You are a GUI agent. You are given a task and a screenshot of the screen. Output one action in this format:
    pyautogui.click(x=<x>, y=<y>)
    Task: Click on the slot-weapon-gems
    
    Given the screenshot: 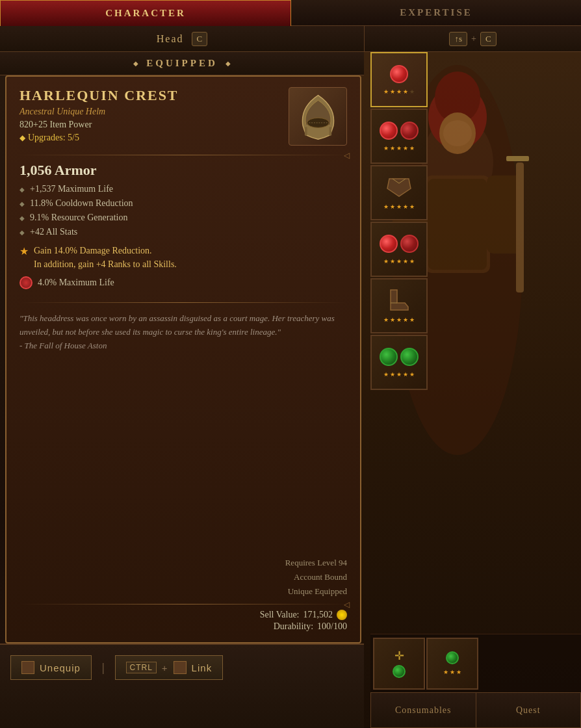 What is the action you would take?
    pyautogui.click(x=399, y=357)
    